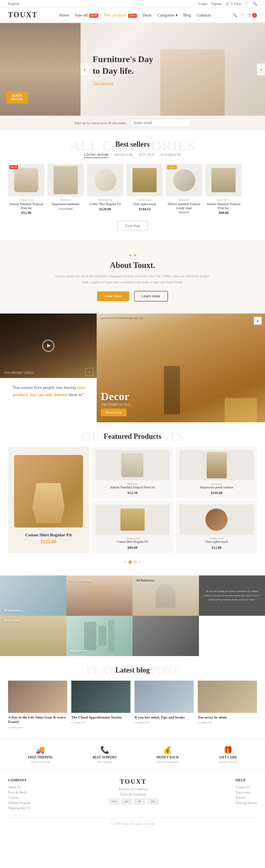 Image resolution: width=265 pixels, height=868 pixels. I want to click on category-living: All Living room, so click(100, 596).